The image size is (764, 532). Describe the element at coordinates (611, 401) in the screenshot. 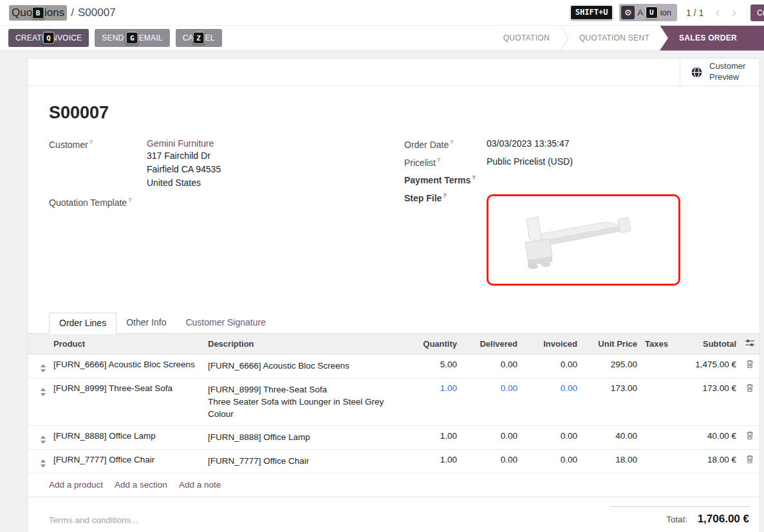

I see `cell-unit-price: 173.00` at that location.